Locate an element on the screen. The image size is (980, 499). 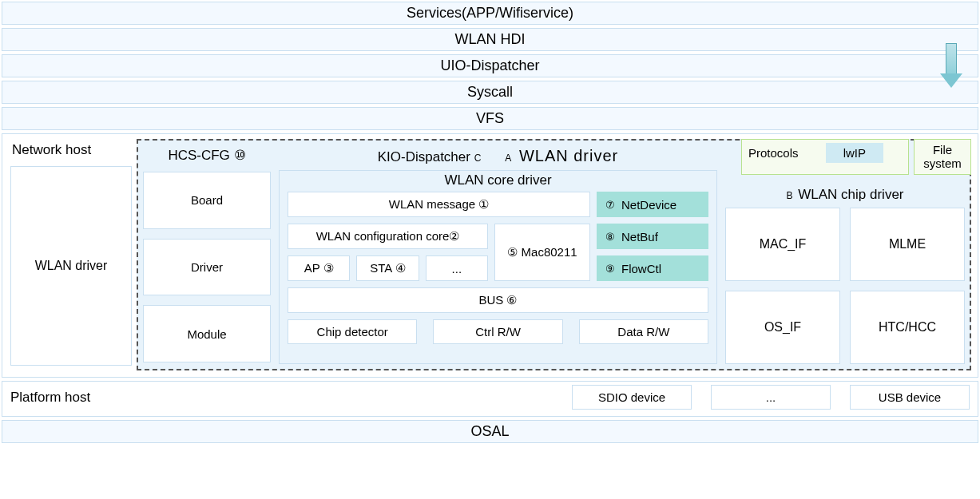
wlan-driver-title: A WLAN driver is located at coordinates (561, 156).